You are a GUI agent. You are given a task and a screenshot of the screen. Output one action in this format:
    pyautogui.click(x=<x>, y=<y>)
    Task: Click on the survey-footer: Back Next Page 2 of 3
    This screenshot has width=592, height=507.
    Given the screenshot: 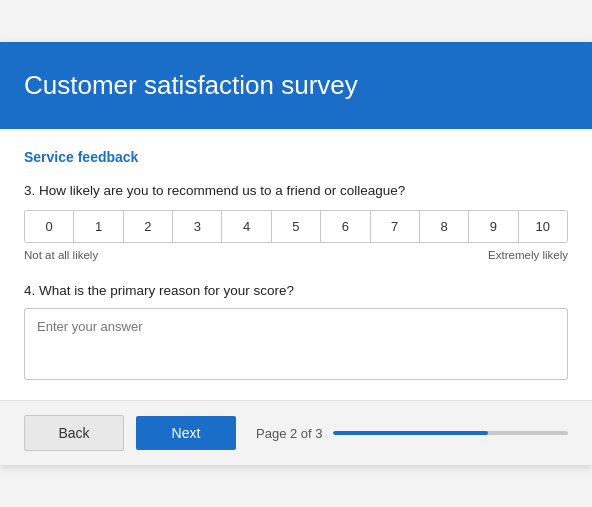 What is the action you would take?
    pyautogui.click(x=296, y=432)
    